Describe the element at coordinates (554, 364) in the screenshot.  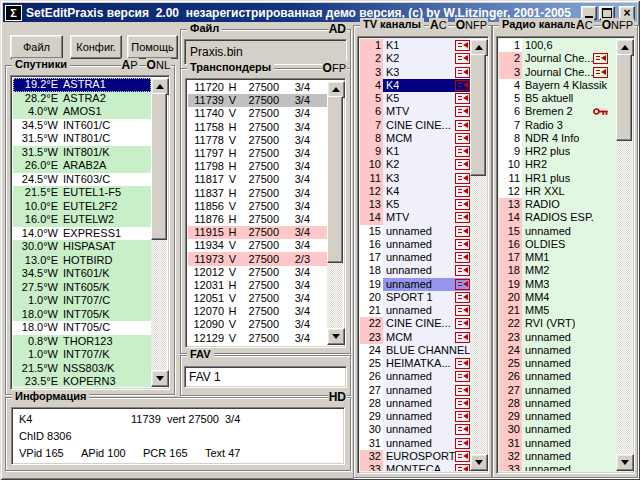
I see `channel-row: 25unnamed` at that location.